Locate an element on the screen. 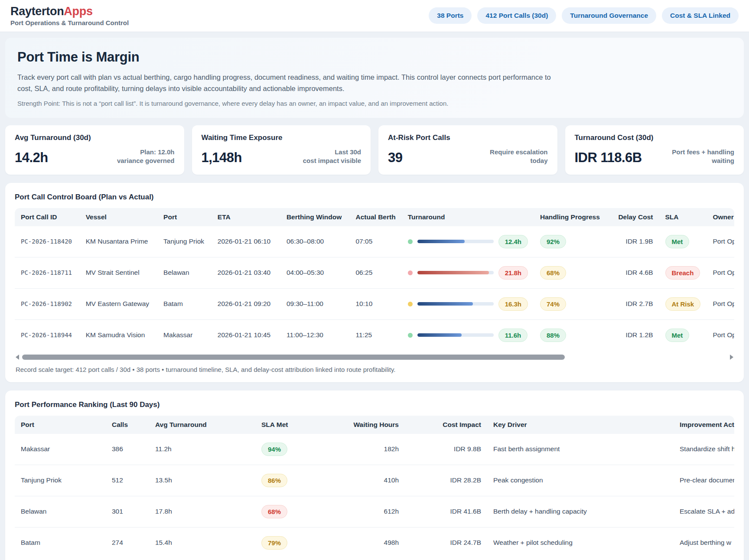 The height and width of the screenshot is (560, 749). badge-governance: Turnaround Governance is located at coordinates (609, 16).